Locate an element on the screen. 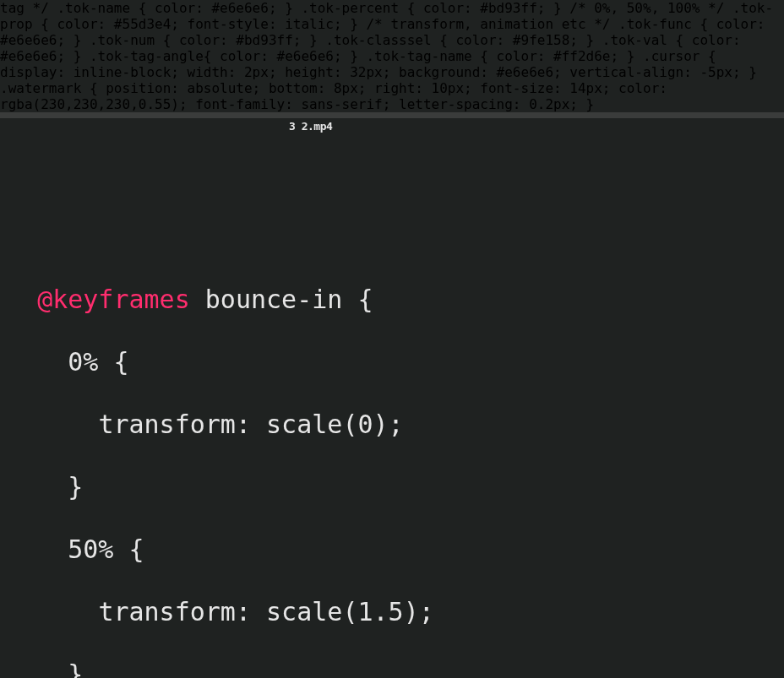 This screenshot has height=678, width=784. animation-name-token: bounce-in is located at coordinates (274, 299).